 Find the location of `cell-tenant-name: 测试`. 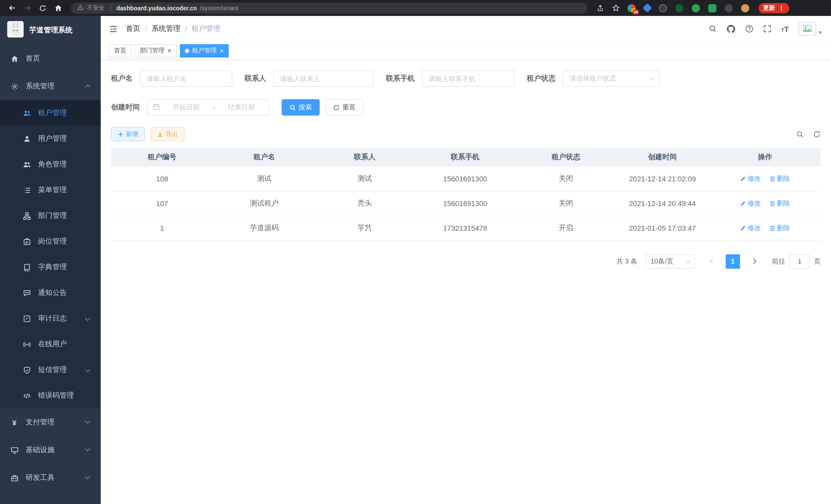

cell-tenant-name: 测试 is located at coordinates (264, 179).